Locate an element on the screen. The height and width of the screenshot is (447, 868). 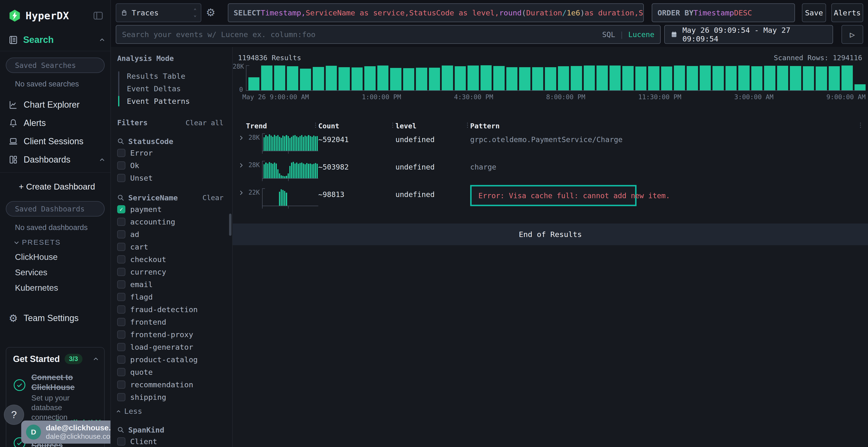
date-range-picker: May 26 09:09:54 - May 27 09:09:54 is located at coordinates (749, 34).